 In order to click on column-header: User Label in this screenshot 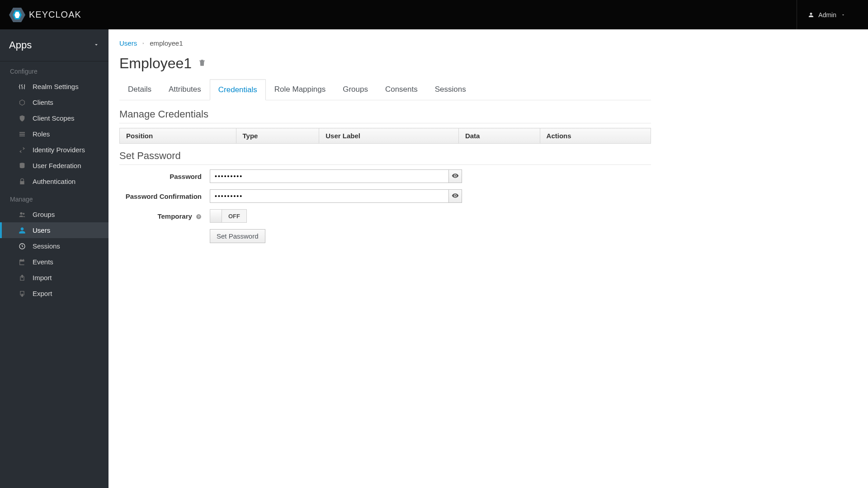, I will do `click(389, 136)`.